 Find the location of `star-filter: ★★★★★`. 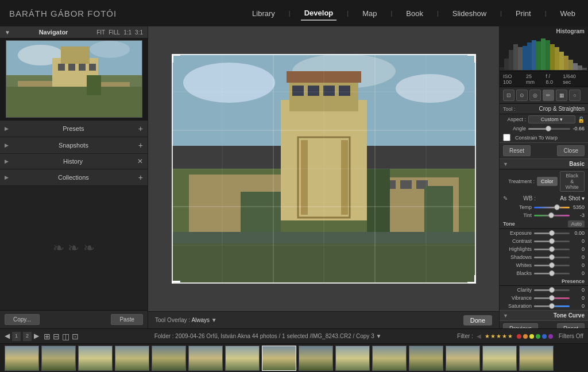

star-filter: ★★★★★ is located at coordinates (499, 336).